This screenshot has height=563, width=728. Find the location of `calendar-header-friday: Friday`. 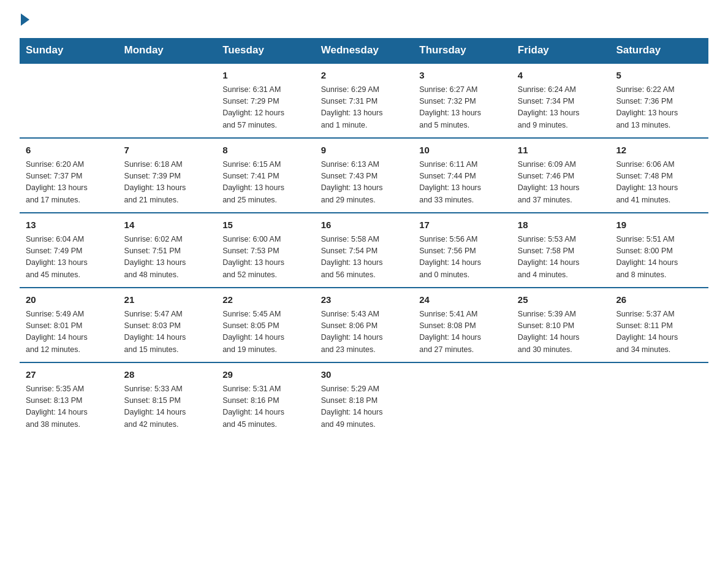

calendar-header-friday: Friday is located at coordinates (561, 50).